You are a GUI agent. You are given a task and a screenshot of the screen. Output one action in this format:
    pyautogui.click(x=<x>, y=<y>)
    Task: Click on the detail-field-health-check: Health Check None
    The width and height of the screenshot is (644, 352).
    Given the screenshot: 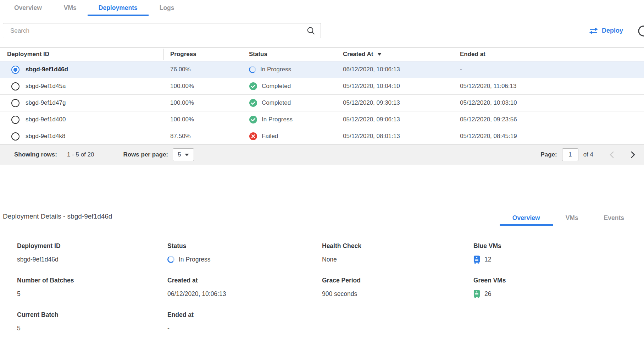 What is the action you would take?
    pyautogui.click(x=398, y=253)
    